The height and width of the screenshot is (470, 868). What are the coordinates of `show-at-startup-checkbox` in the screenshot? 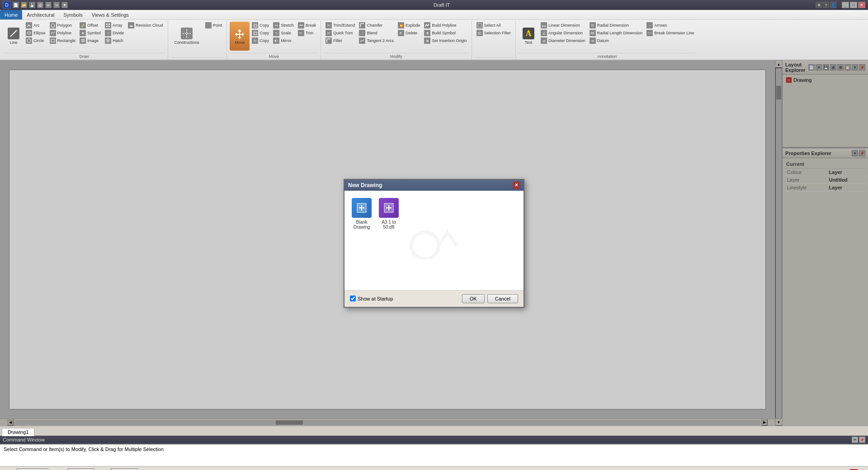 It's located at (353, 298).